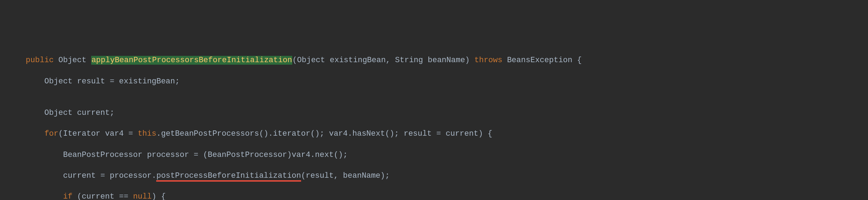  Describe the element at coordinates (434, 155) in the screenshot. I see `code-line-6: BeanPostProcessor processor = (BeanPostP…` at that location.